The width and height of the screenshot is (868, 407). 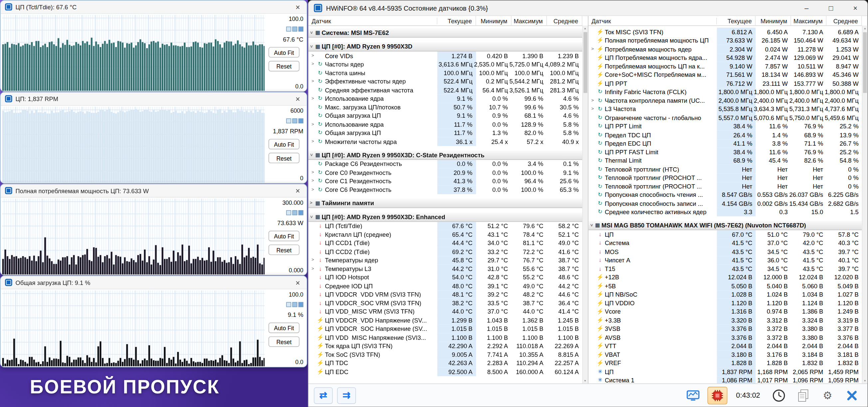 I want to click on sensor-row: ⚡VBAT3.180 В3.176 В3.184 В3.181 В, so click(x=725, y=354).